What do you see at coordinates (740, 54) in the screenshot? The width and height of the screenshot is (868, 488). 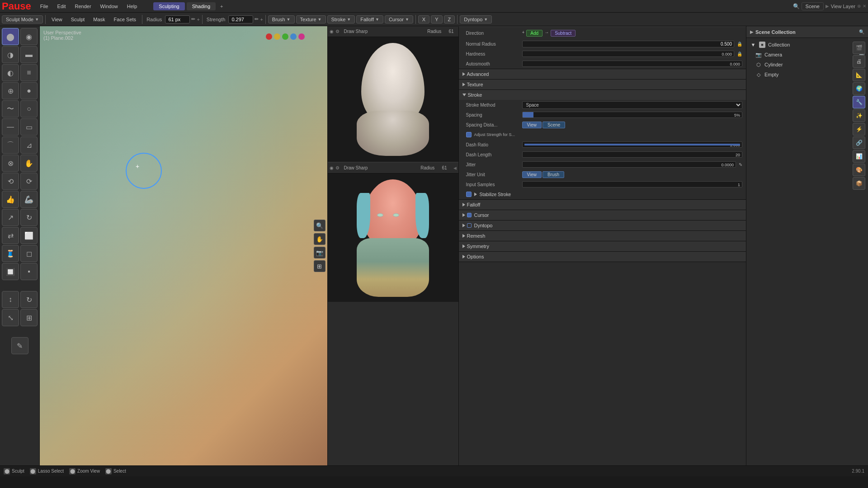 I see `hardness-lock: 🔒` at bounding box center [740, 54].